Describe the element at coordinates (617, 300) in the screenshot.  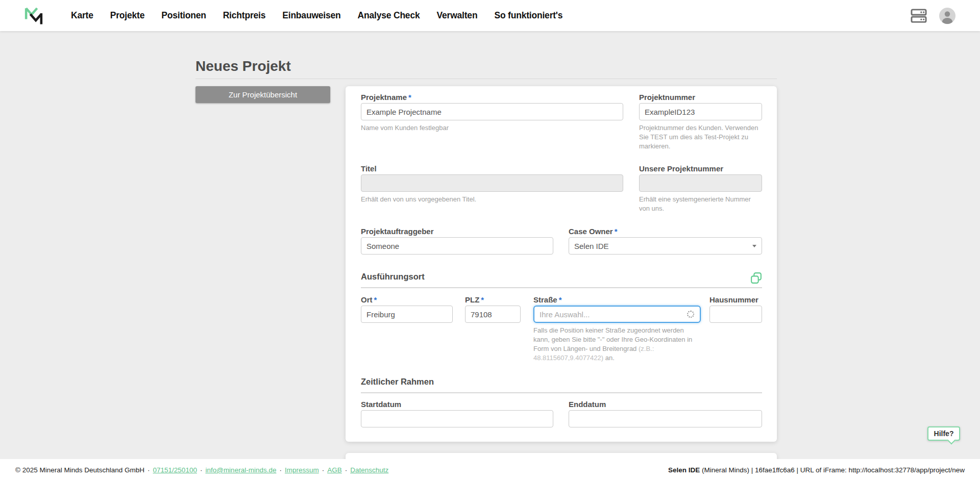
I see `strasse-label: Straße*` at that location.